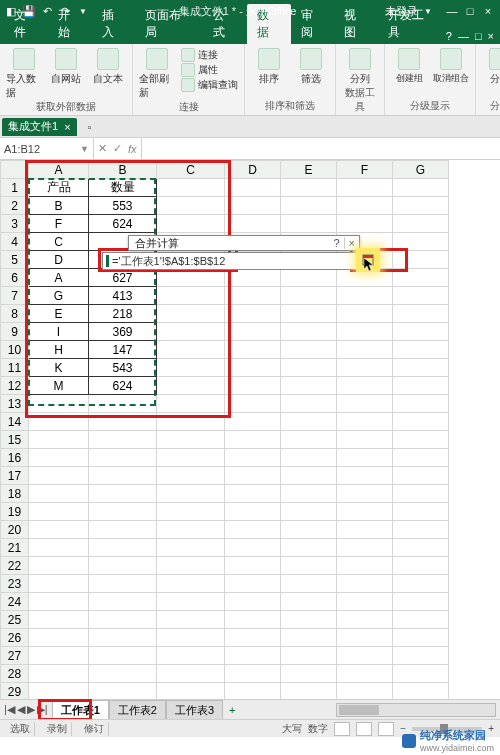 The height and width of the screenshot is (755, 500). What do you see at coordinates (210, 55) in the screenshot?
I see `btn-connections: 连接` at bounding box center [210, 55].